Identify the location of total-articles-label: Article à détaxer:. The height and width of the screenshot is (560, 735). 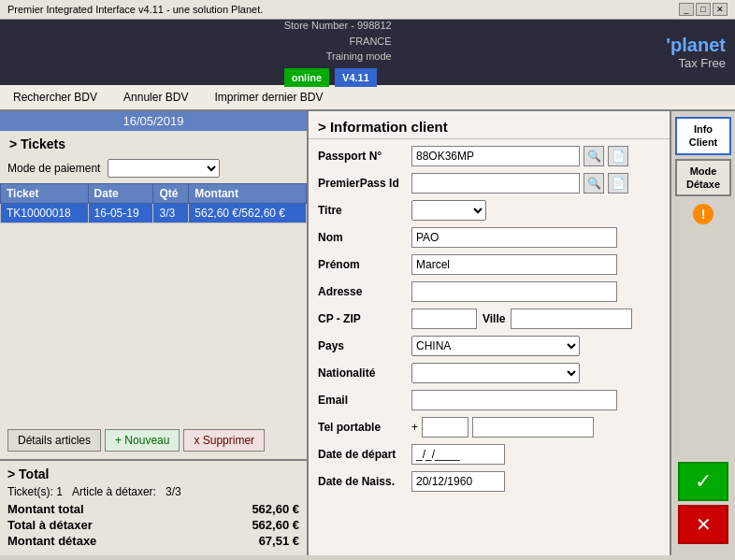
(114, 492).